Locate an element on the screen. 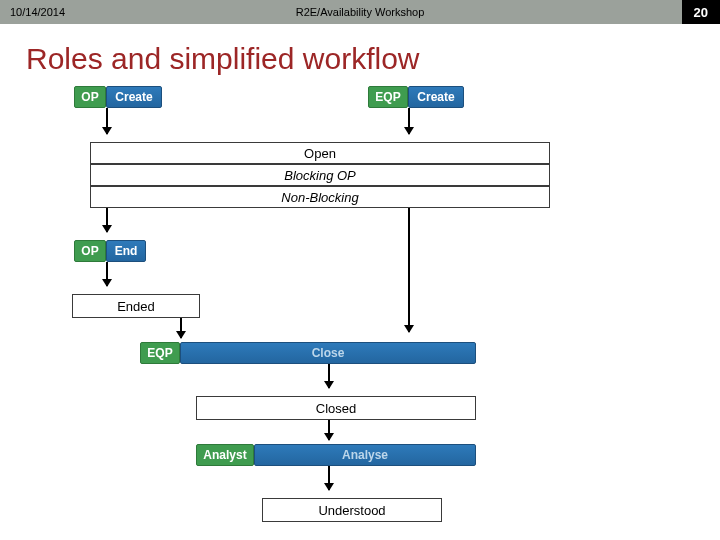  role-eqp-badge-close: EQP is located at coordinates (160, 353).